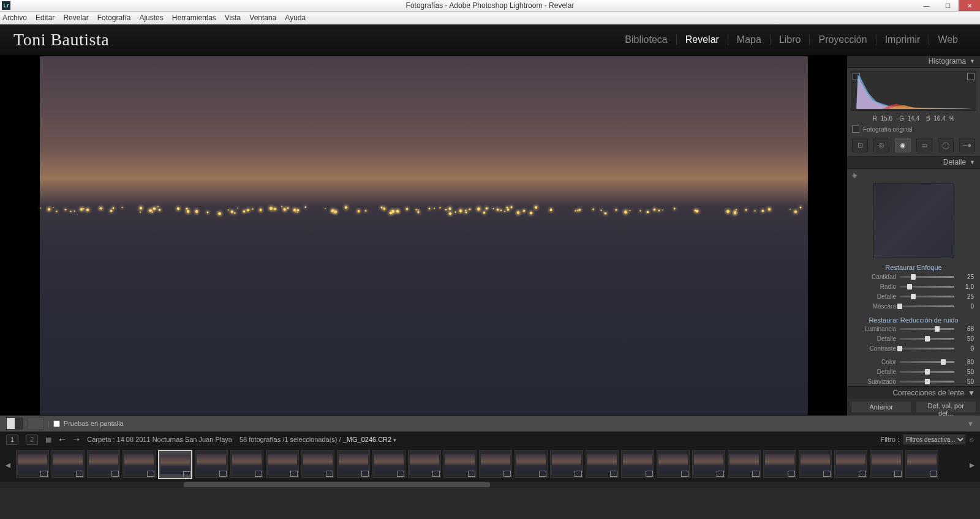 This screenshot has height=519, width=980. I want to click on monitor-2-button: 2, so click(32, 439).